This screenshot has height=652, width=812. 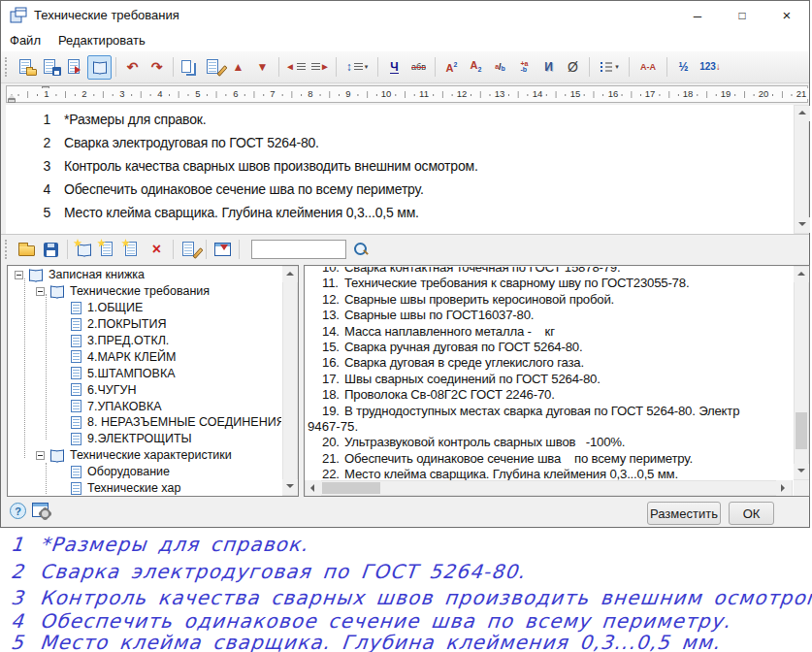 I want to click on list-vertical-scrollbar, so click(x=801, y=373).